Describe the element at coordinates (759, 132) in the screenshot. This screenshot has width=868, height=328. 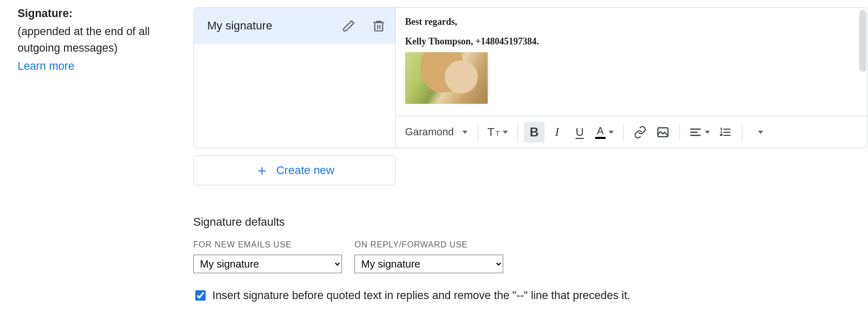
I see `more-formatting-button` at that location.